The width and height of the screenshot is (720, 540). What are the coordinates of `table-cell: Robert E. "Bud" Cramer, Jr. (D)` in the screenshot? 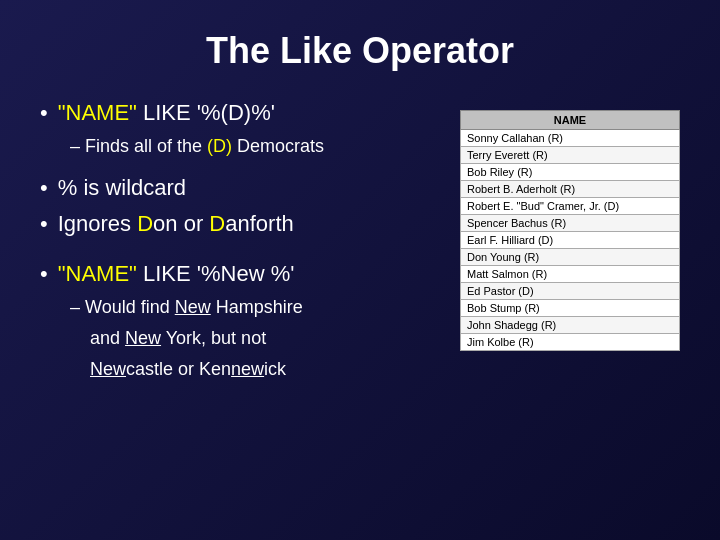 It's located at (570, 206).